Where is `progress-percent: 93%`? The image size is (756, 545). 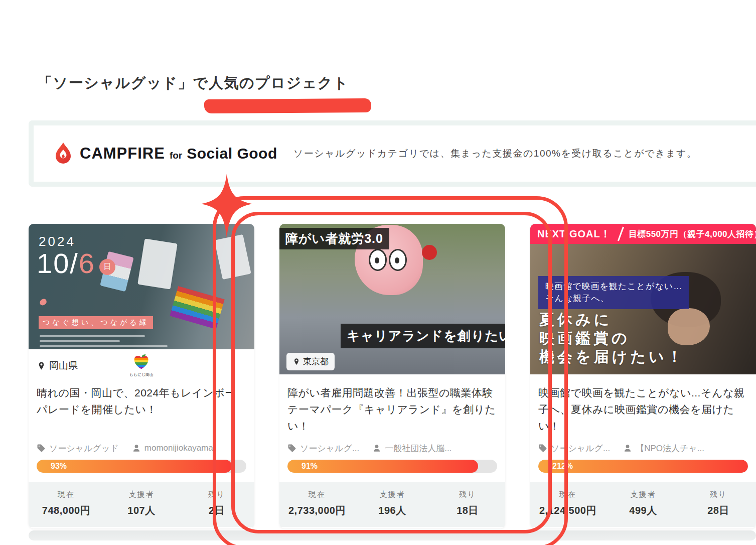
progress-percent: 93% is located at coordinates (52, 466).